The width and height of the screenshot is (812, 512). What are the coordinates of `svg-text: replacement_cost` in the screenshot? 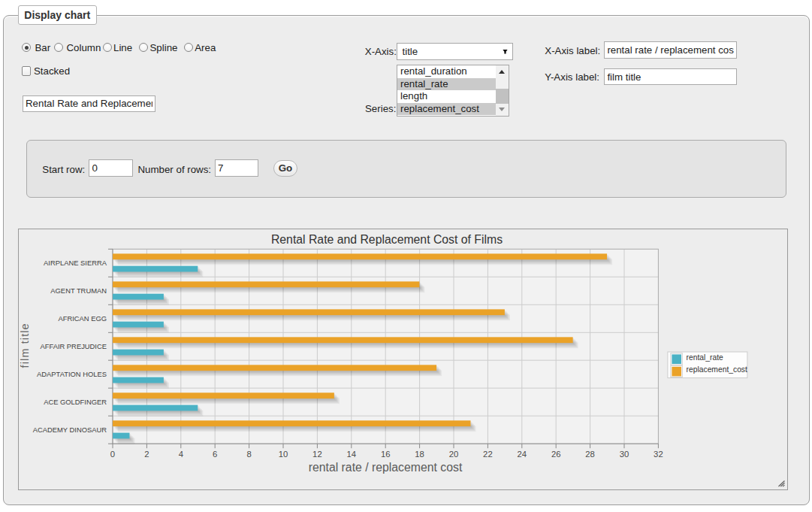 It's located at (717, 370).